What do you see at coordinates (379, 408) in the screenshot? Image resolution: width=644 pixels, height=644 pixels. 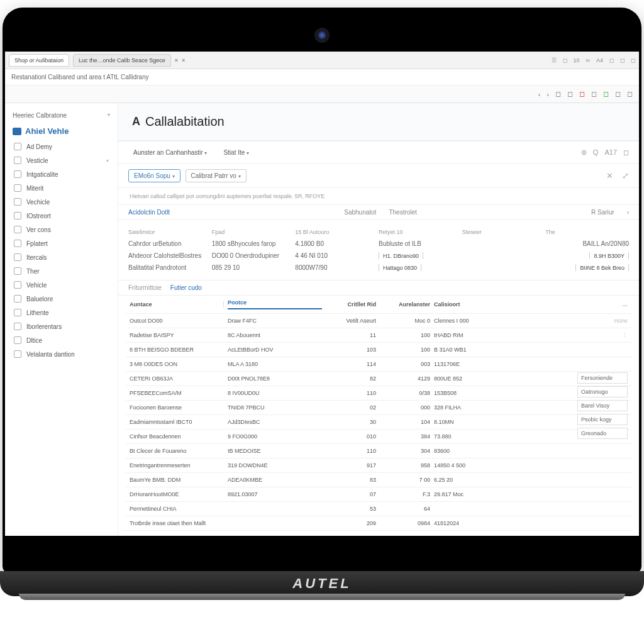 I see `table-row: Focioonen BaroenseTNID8 7PBCU02000328 FI…` at bounding box center [379, 408].